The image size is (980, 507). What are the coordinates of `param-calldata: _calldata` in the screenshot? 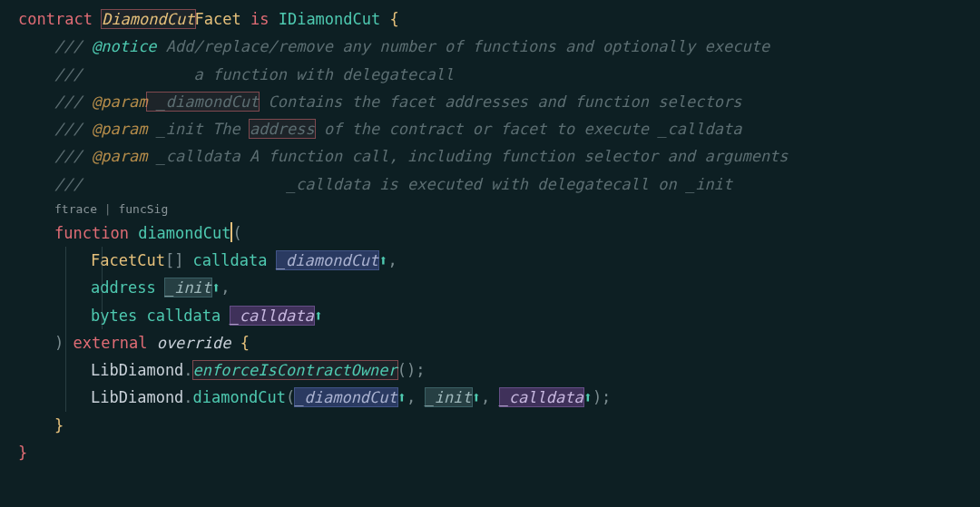 It's located at (272, 316).